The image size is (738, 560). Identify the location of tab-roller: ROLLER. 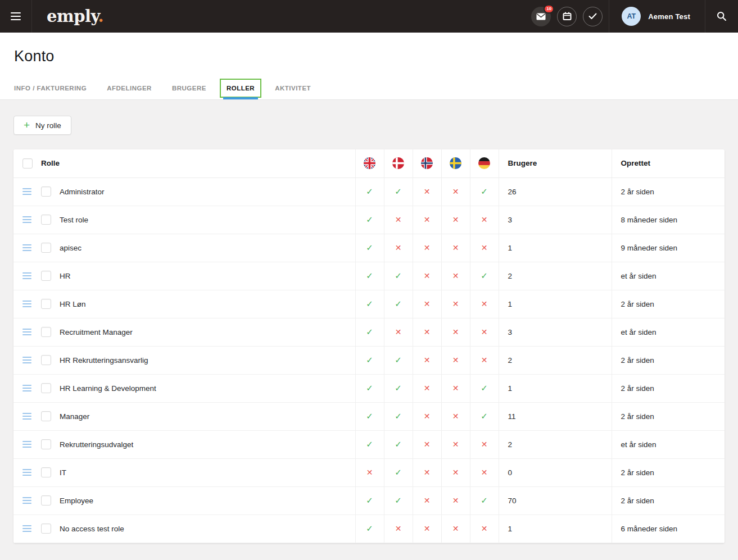
(241, 88).